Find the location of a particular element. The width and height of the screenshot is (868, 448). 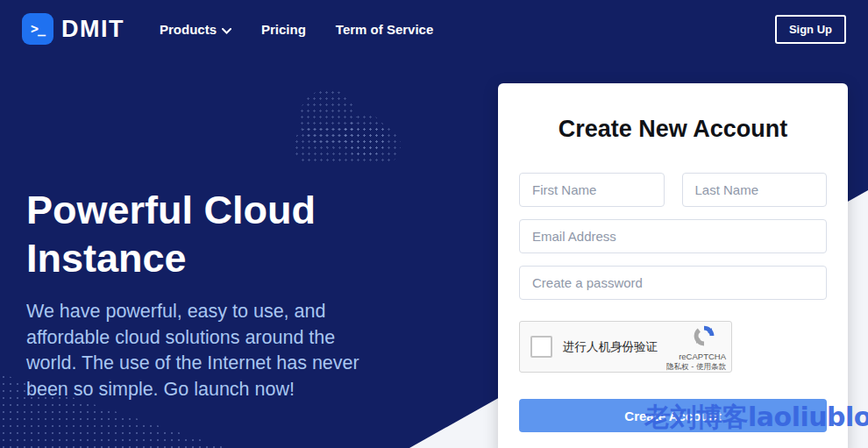

first-name-input is located at coordinates (592, 189).